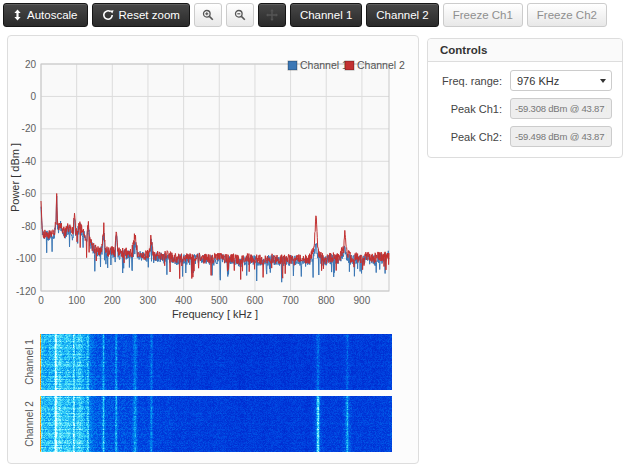  Describe the element at coordinates (112, 300) in the screenshot. I see `svg-text: 200` at that location.